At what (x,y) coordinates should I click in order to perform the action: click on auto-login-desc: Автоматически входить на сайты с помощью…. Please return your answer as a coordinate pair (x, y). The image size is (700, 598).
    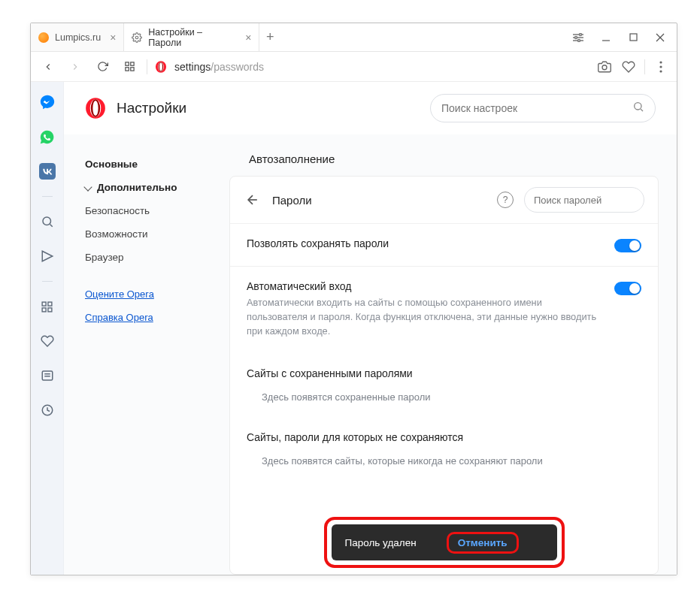
    Looking at the image, I should click on (424, 317).